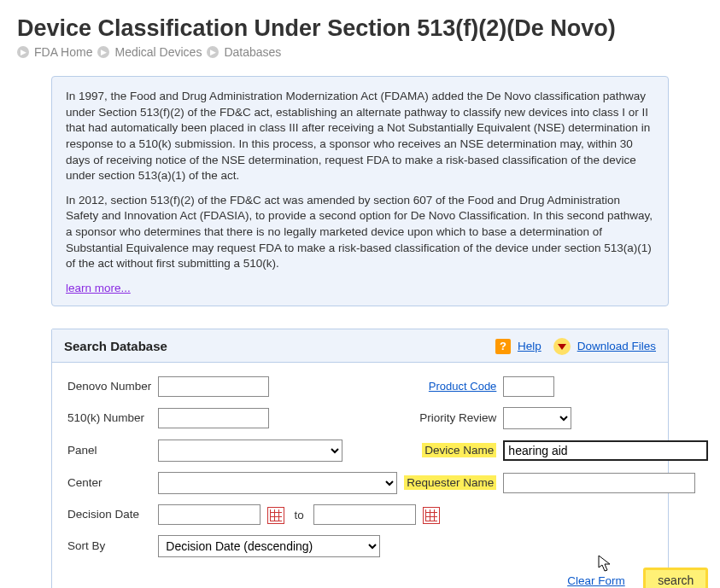 This screenshot has width=720, height=588. Describe the element at coordinates (360, 232) in the screenshot. I see `info-paragraph: In 2012, section 513(f)(2) of the FD&C a…` at that location.